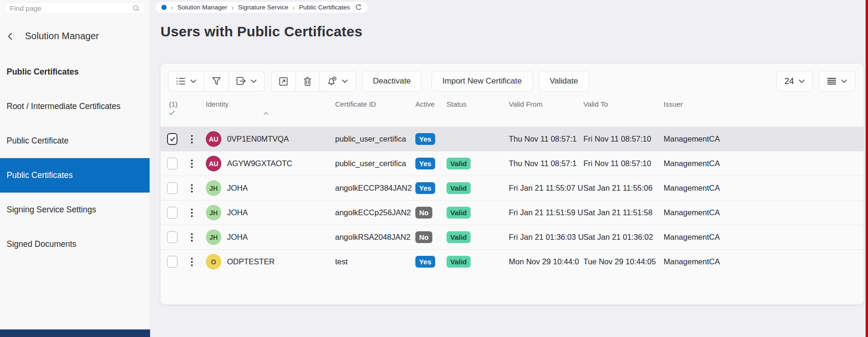 The width and height of the screenshot is (868, 337). What do you see at coordinates (164, 8) in the screenshot?
I see `app-dot-icon` at bounding box center [164, 8].